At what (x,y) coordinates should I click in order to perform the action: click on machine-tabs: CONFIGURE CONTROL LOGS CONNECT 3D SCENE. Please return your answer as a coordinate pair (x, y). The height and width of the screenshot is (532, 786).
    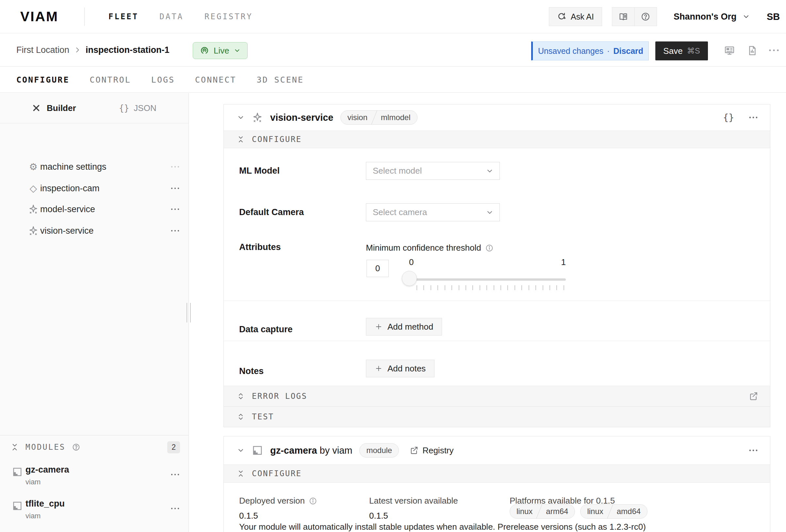
    Looking at the image, I should click on (393, 80).